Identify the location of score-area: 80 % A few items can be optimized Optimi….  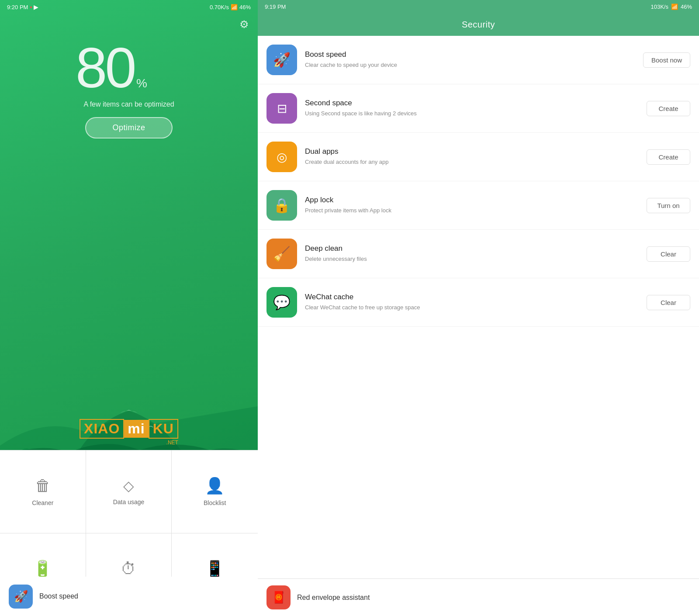
(129, 87).